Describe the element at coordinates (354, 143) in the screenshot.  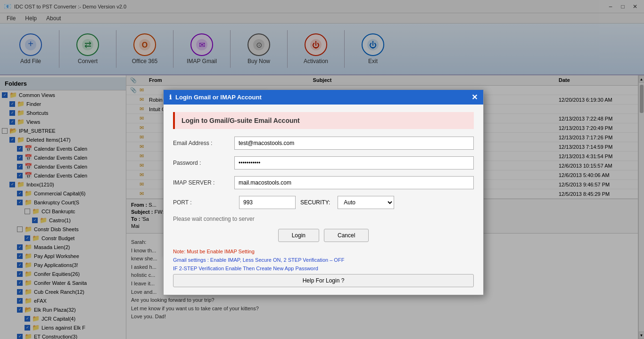
I see `email-input` at that location.